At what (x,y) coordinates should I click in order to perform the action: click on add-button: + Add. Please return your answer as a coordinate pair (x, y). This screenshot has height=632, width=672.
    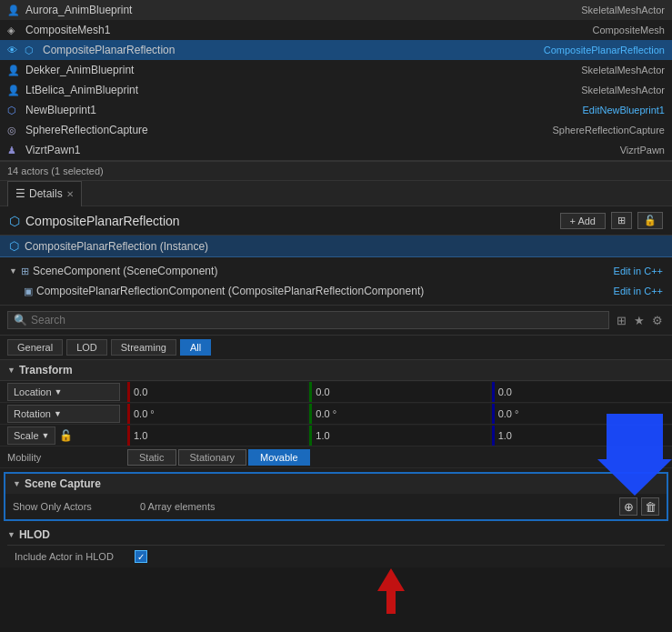
    Looking at the image, I should click on (583, 221).